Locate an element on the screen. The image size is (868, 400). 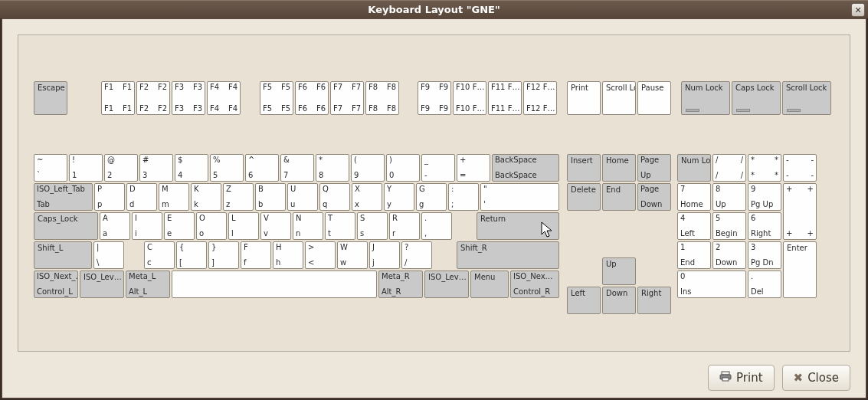
key-label: 9 is located at coordinates (356, 176).